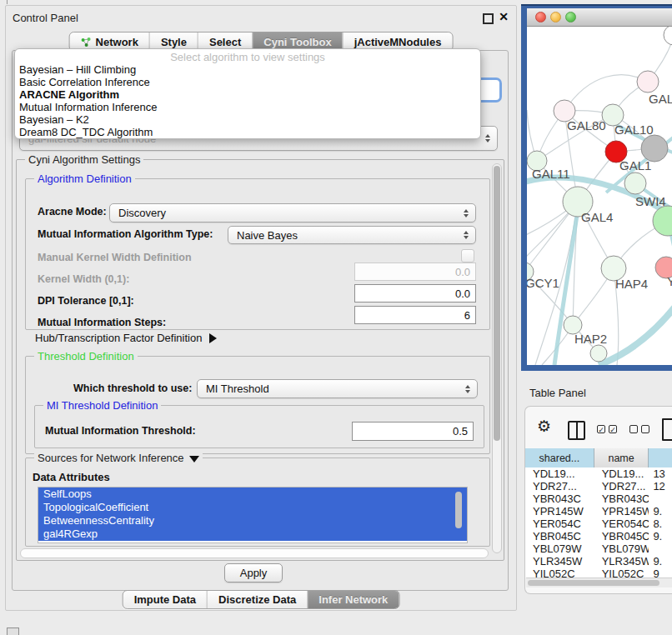 The height and width of the screenshot is (635, 672). Describe the element at coordinates (248, 70) in the screenshot. I see `algorithm-option-bayesian-hill-climbing: Bayesian – Hill Climbing` at that location.